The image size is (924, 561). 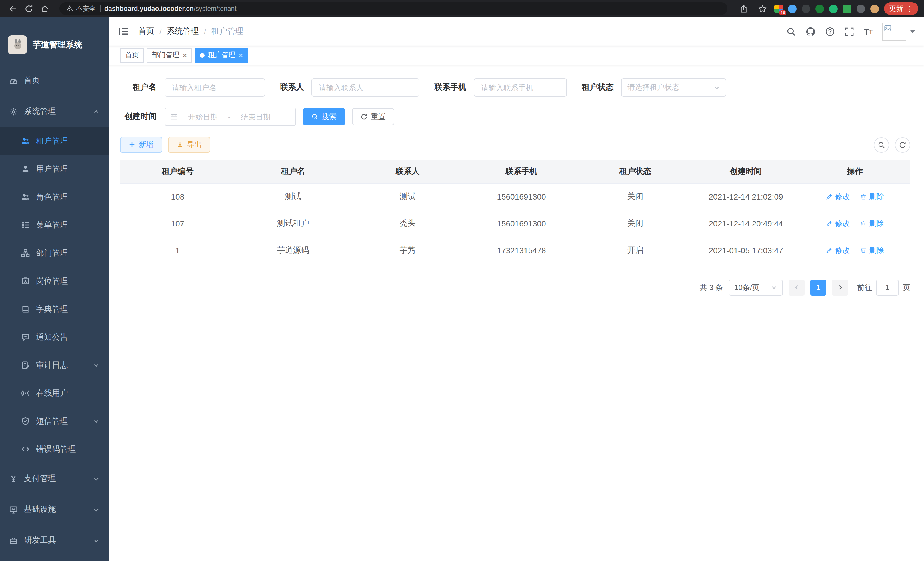 What do you see at coordinates (183, 32) in the screenshot?
I see `breadcrumb-item-system: 系统管理` at bounding box center [183, 32].